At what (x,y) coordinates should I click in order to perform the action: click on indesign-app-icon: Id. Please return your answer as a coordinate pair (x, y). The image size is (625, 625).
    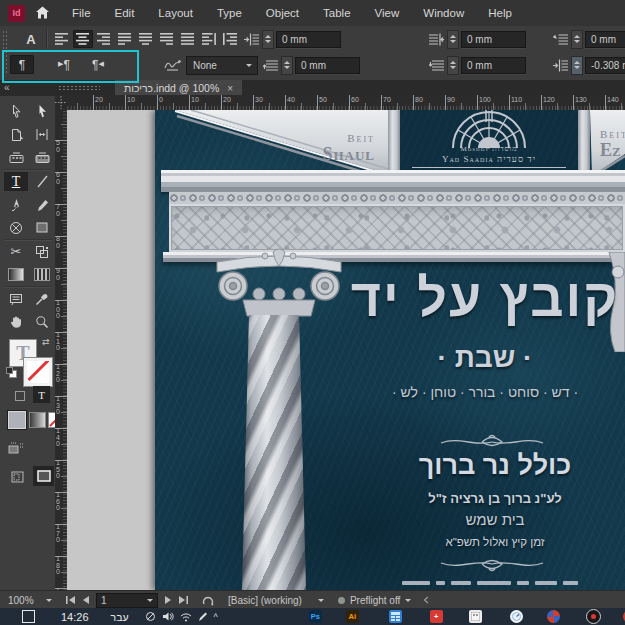
    Looking at the image, I should click on (16, 14).